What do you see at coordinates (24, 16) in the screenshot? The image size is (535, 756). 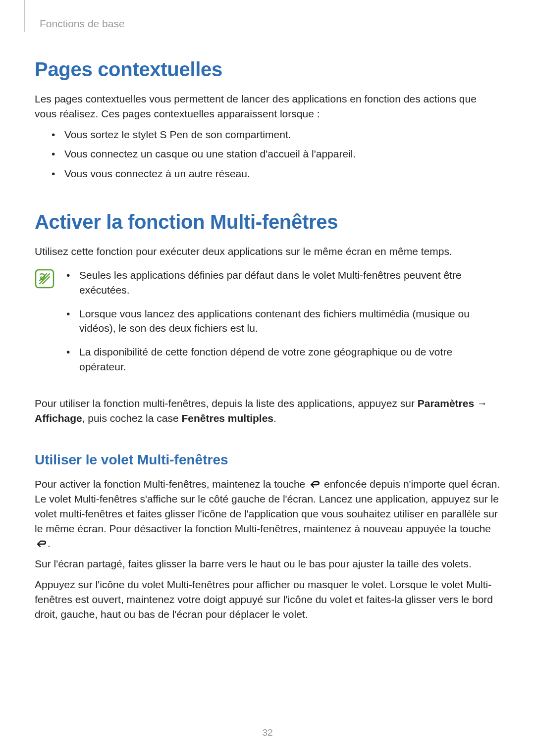 I see `header-rule` at bounding box center [24, 16].